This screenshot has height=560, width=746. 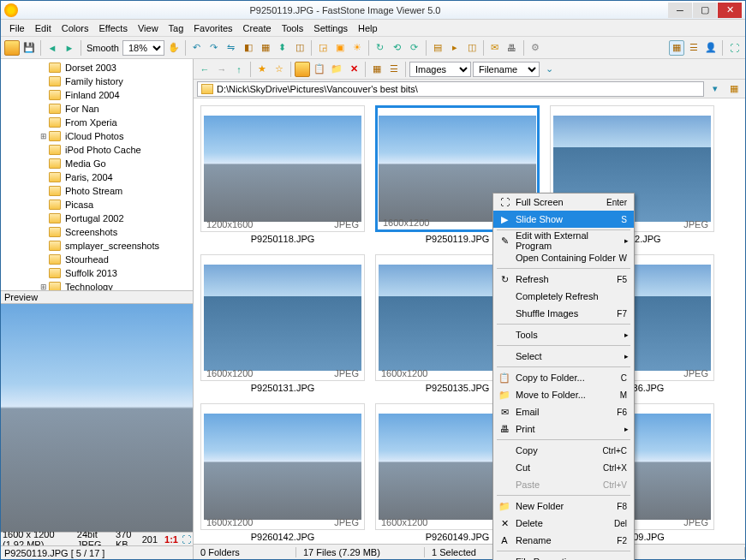 What do you see at coordinates (715, 89) in the screenshot?
I see `path-go-icon: ▾` at bounding box center [715, 89].